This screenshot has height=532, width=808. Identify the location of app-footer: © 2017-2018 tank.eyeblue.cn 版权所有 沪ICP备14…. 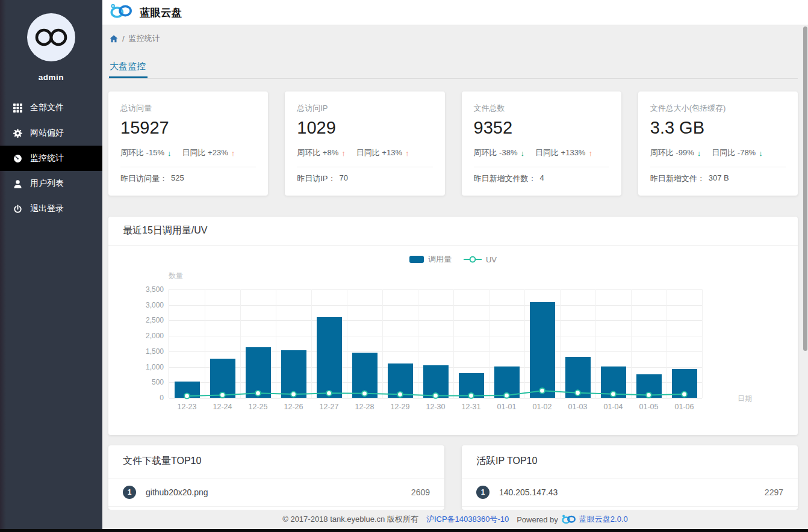
(455, 519).